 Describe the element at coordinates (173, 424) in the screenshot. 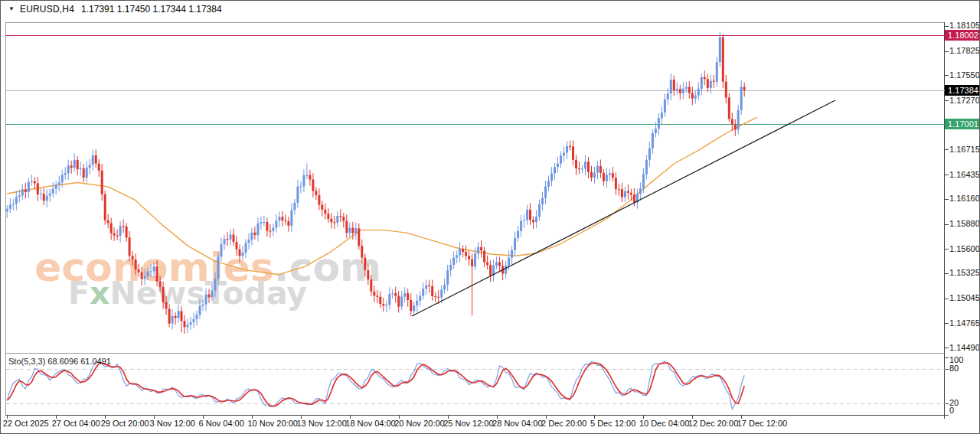

I see `date-label: 3 Nov 12:00` at that location.